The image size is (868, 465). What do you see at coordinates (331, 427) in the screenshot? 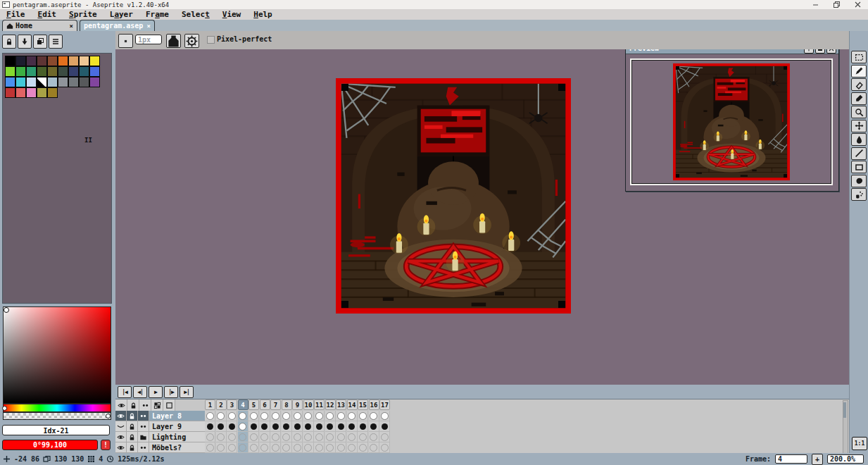
I see `cel-Layer-9-f12` at bounding box center [331, 427].